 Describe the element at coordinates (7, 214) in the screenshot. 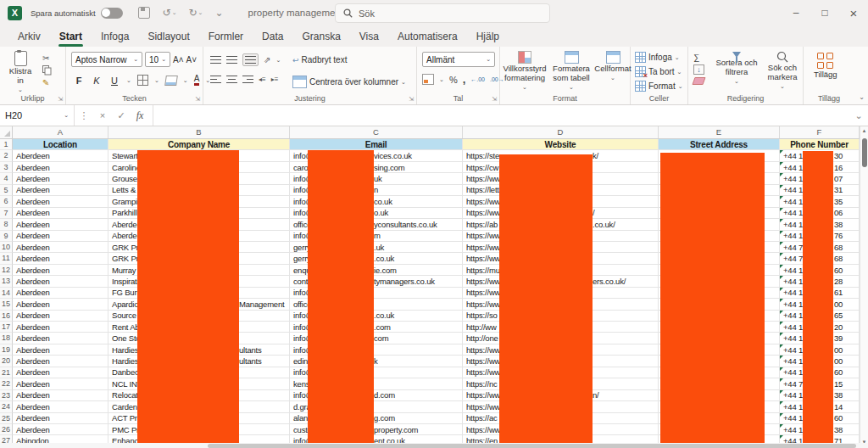

I see `row-number: 7` at that location.